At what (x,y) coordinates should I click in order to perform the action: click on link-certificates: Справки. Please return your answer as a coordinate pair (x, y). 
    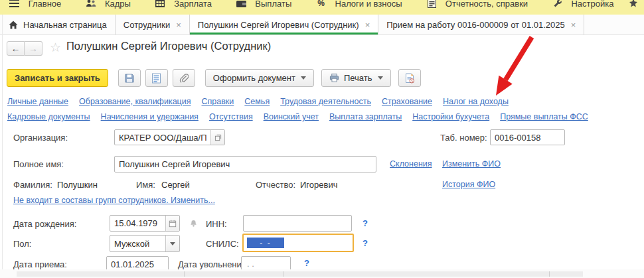
    Looking at the image, I should click on (218, 102).